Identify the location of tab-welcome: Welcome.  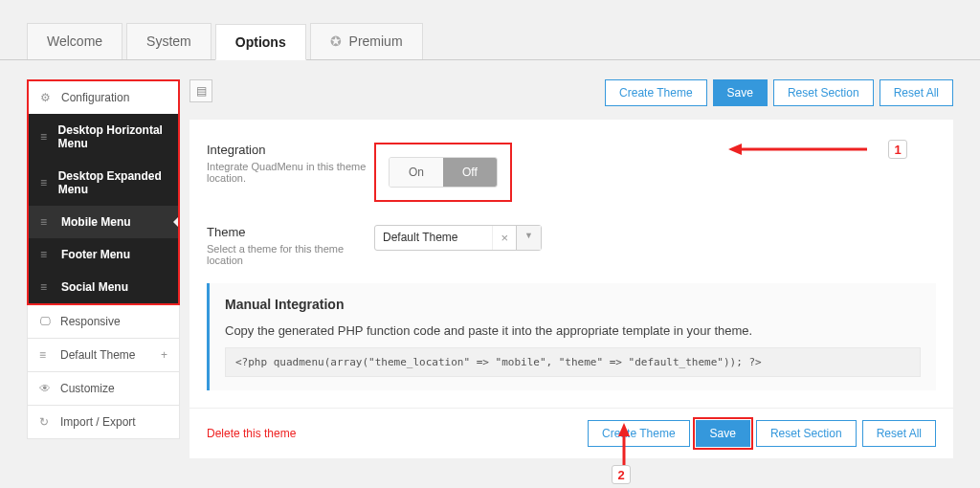
(75, 41).